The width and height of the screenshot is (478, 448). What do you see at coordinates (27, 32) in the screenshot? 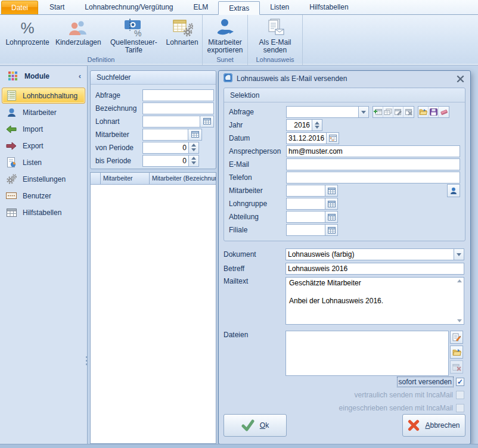
I see `lohnprozente-button: % Lohnprozente` at bounding box center [27, 32].